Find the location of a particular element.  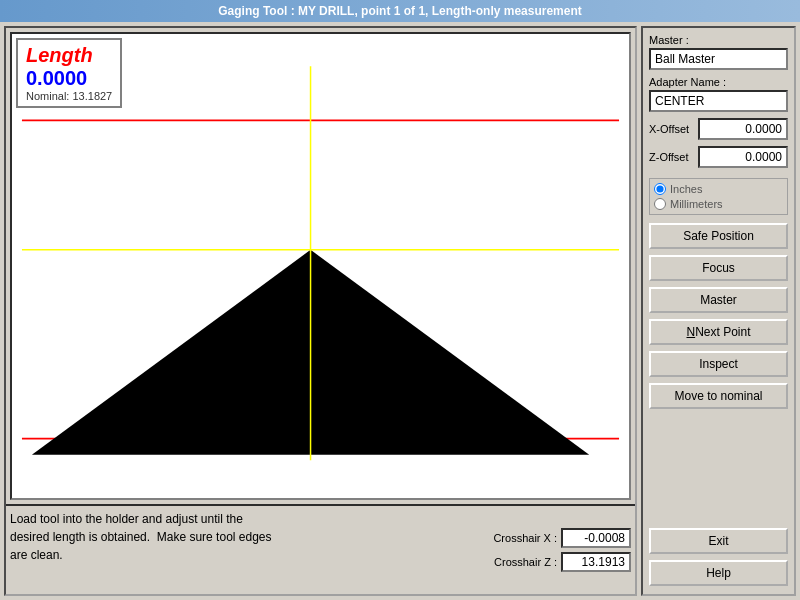

crosshair-z-label: Crosshair Z : is located at coordinates (522, 562).